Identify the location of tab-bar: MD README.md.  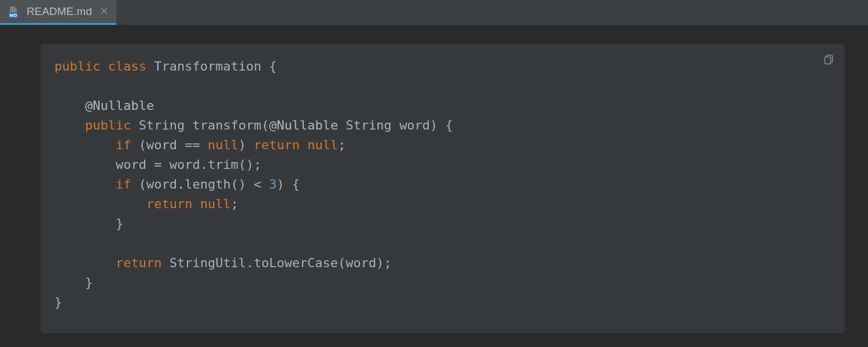
(434, 13).